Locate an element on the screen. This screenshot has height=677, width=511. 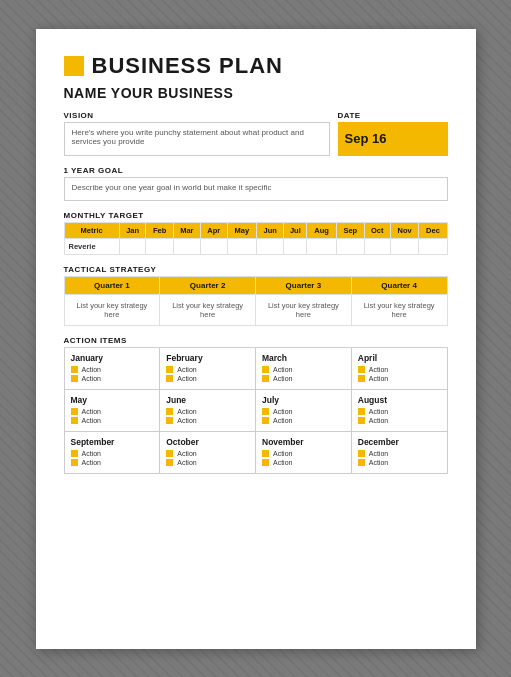
action-month-cell: SeptemberActionAction is located at coordinates (113, 453).